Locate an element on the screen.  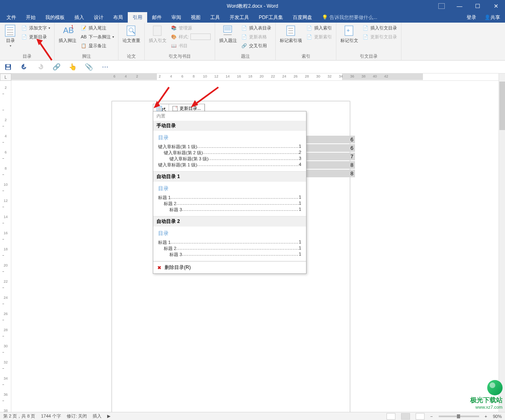
insert-index-button: 📄 插入索引 is located at coordinates (319, 28).